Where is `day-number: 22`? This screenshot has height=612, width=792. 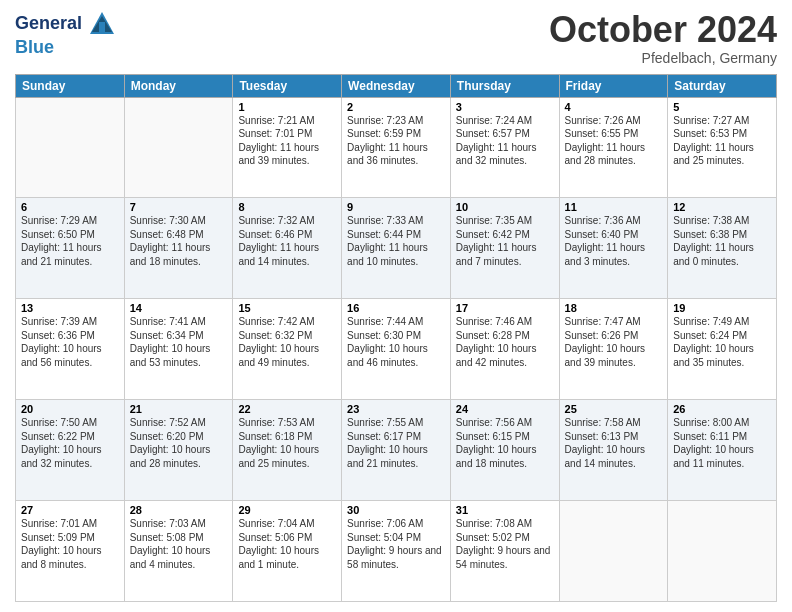 day-number: 22 is located at coordinates (287, 409).